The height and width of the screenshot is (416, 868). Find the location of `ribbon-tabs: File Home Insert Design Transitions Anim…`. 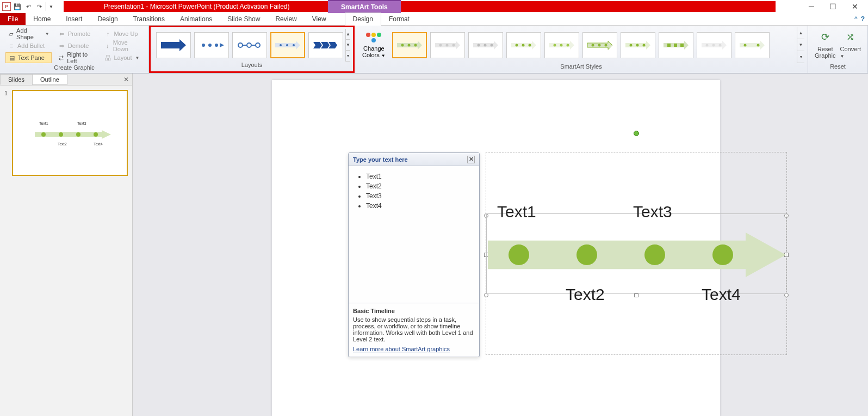

ribbon-tabs: File Home Insert Design Transitions Anim… is located at coordinates (434, 20).